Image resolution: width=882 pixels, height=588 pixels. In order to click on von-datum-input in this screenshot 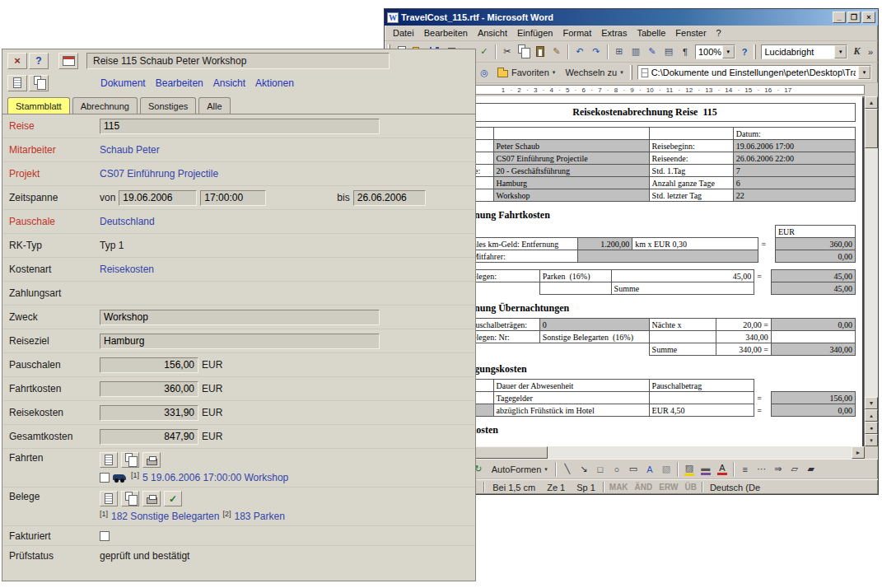, I will do `click(158, 198)`.